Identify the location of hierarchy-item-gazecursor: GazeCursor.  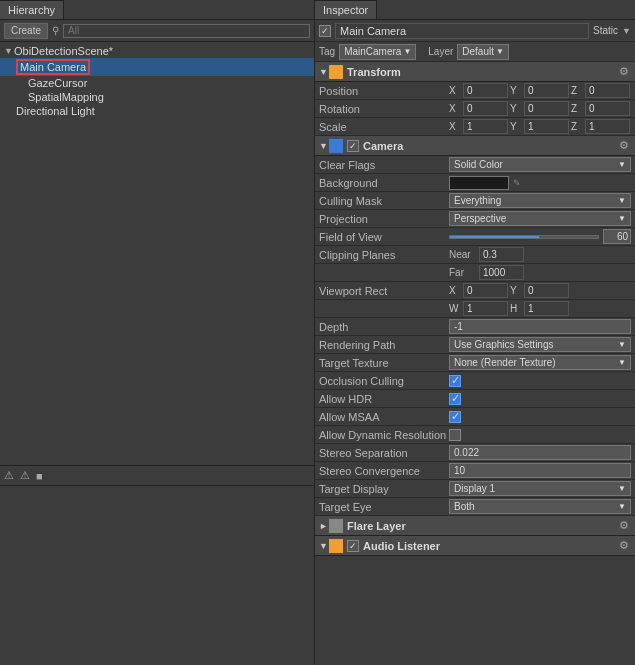
(157, 83).